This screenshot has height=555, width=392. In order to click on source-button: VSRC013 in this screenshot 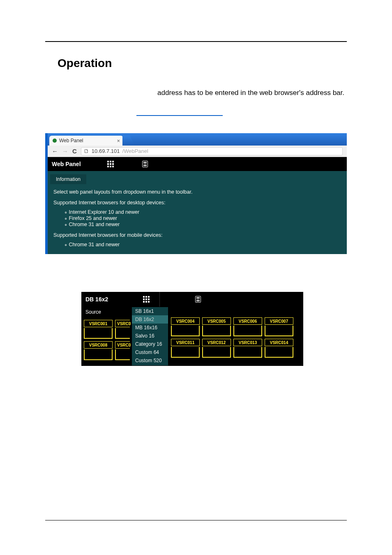, I will do `click(248, 342)`.